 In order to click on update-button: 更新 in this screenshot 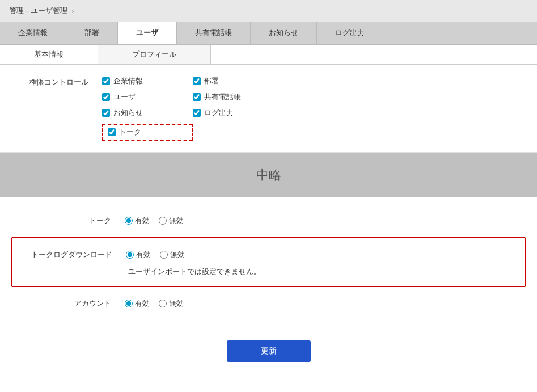, I will do `click(269, 351)`.